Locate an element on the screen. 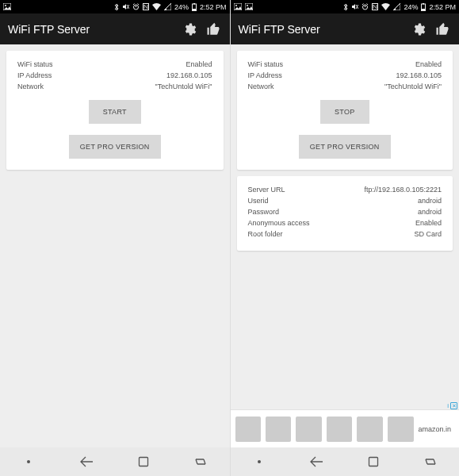  server-url-row: Server URL ftp://192.168.0.105:2221 is located at coordinates (346, 190).